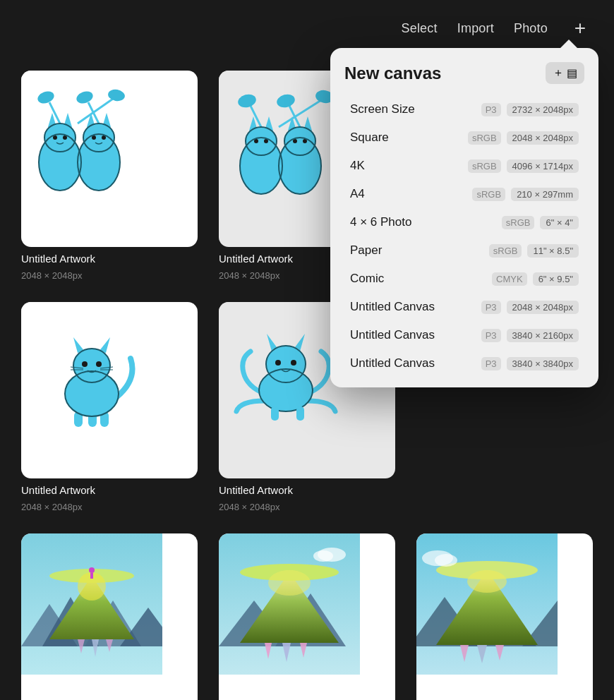 This screenshot has width=614, height=700. I want to click on canvas-option: Square sRGB 2048 × 2048px, so click(464, 138).